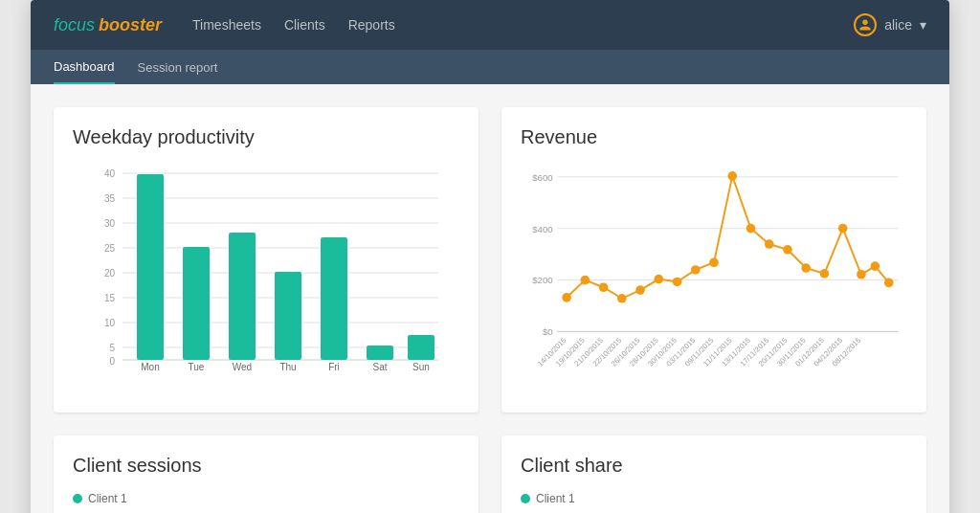  What do you see at coordinates (714, 475) in the screenshot?
I see `client-share-card: Client share Client 1` at bounding box center [714, 475].